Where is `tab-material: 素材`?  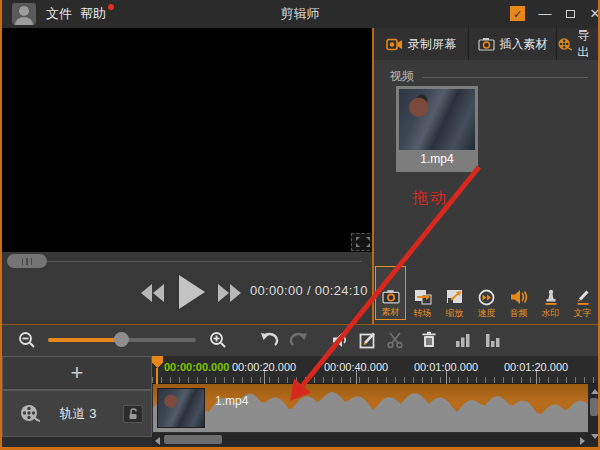
tab-material: 素材 is located at coordinates (390, 293).